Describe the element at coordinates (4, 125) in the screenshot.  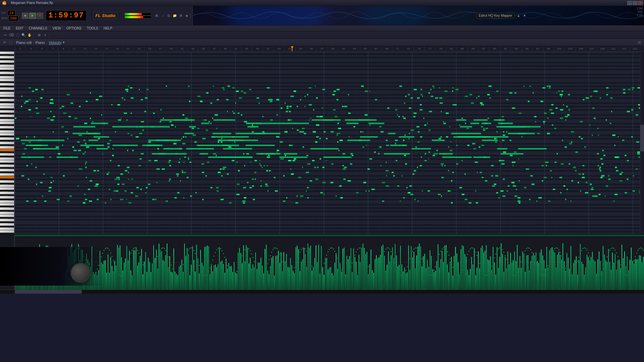
I see `piano-key-Eb6` at that location.